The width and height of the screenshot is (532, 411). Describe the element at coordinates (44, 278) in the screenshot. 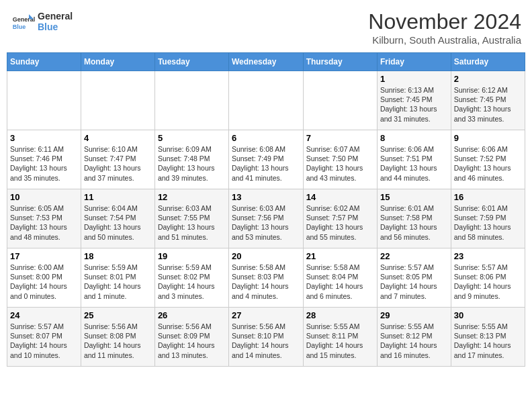

I see `calendar-cell: 17Sunrise: 6:00 AMSunset: 8:00 PMDayligh…` at that location.